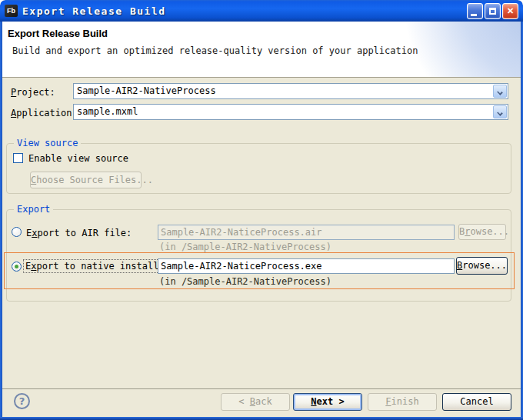 The image size is (523, 420). I want to click on footer-separator, so click(262, 389).